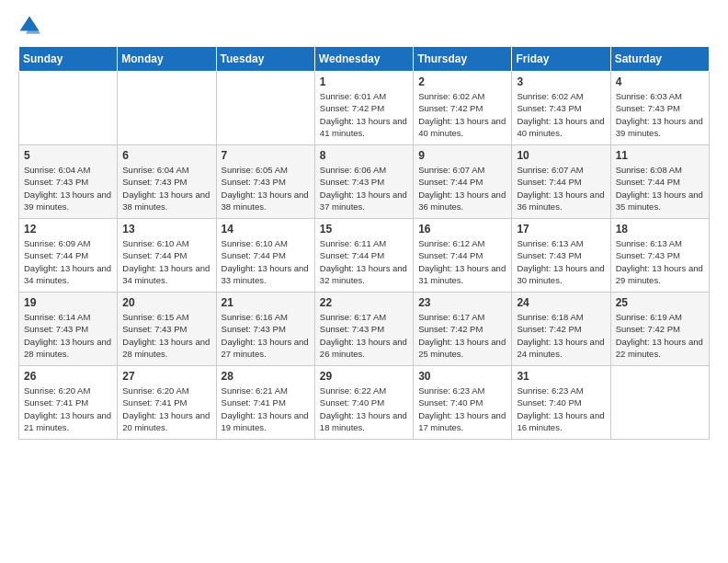 This screenshot has width=728, height=563. I want to click on week-row-2: 12Sunrise: 6:09 AM Sunset: 7:44 PM Dayli…, so click(364, 256).